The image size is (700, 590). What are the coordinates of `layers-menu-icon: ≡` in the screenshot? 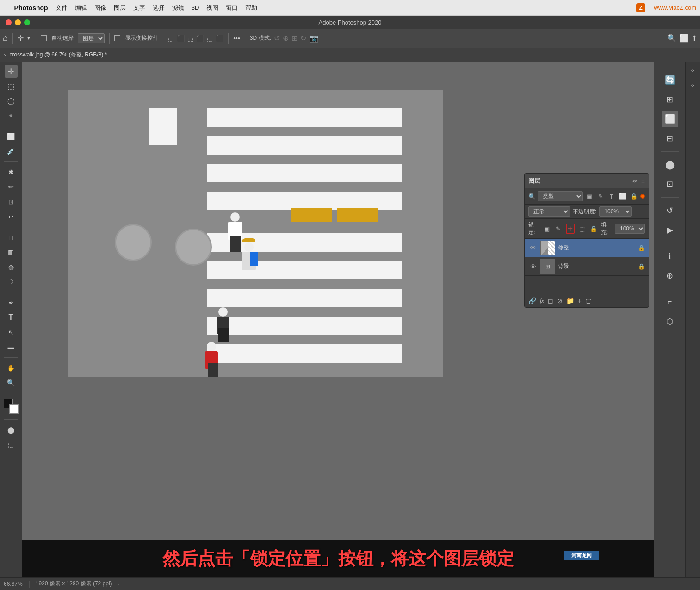 It's located at (643, 181).